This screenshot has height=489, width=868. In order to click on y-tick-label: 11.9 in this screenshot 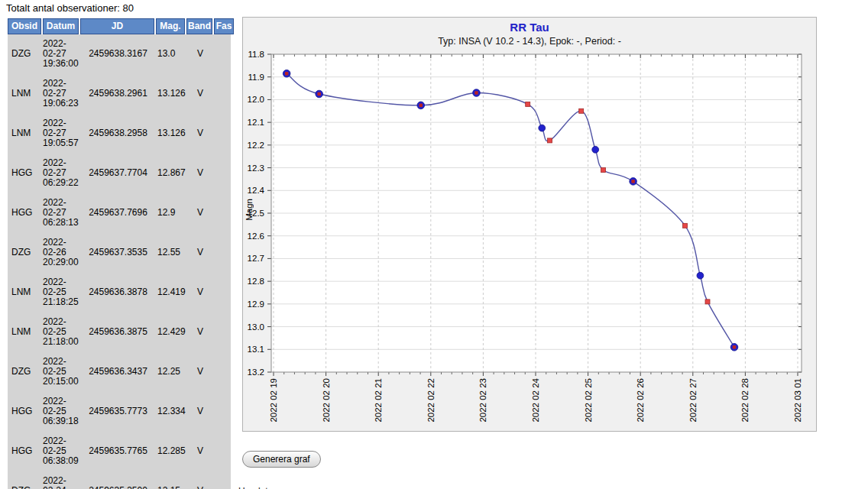, I will do `click(256, 77)`.